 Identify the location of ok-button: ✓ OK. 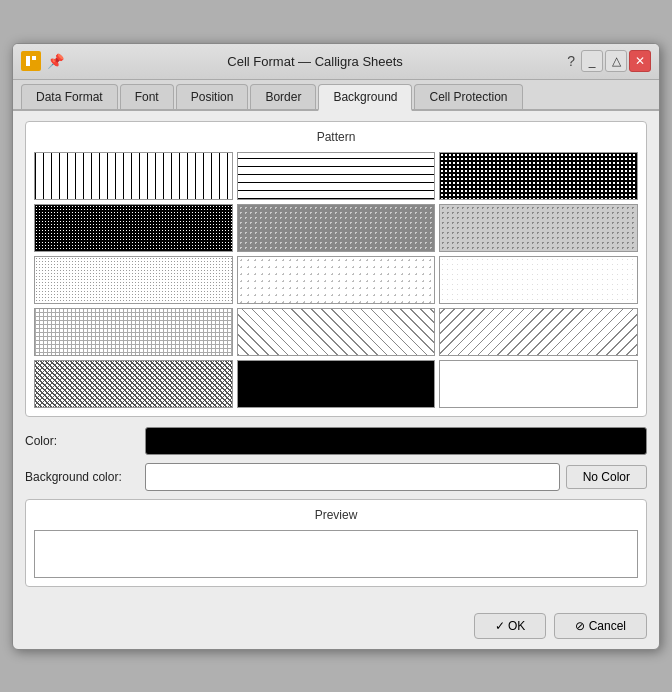
(510, 626).